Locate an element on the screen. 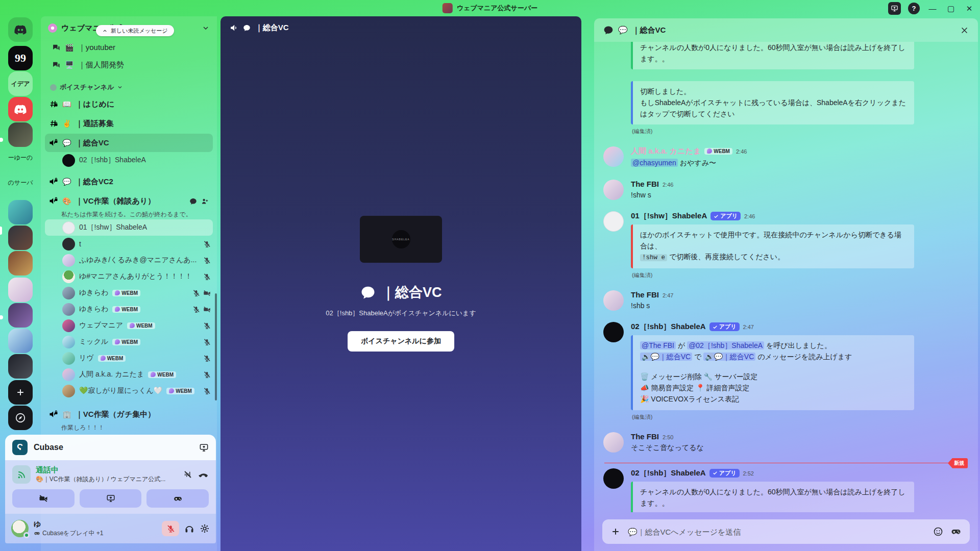 This screenshot has width=980, height=551. stream-app-icon is located at coordinates (204, 448).